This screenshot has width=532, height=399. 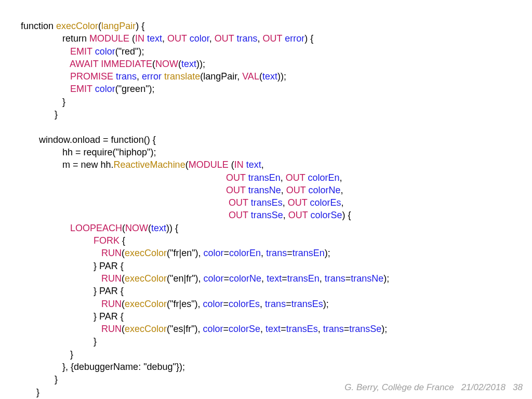 What do you see at coordinates (483, 388) in the screenshot?
I see `footer-date: 21/02/2018` at bounding box center [483, 388].